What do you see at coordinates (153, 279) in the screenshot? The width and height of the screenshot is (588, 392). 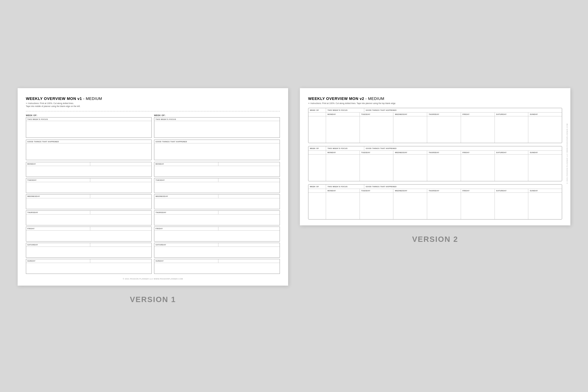 I see `v1-footer: © 2021 PASSION PLANNER LLC WWW.PASSIONPL…` at bounding box center [153, 279].